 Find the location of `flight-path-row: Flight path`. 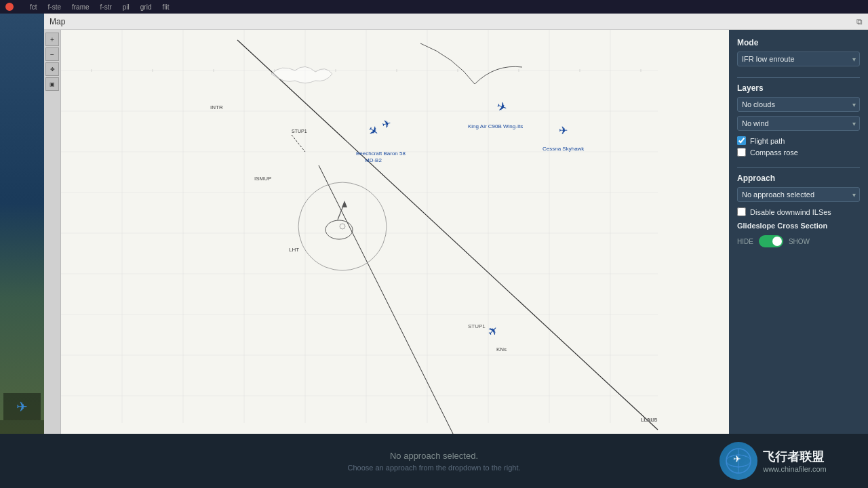

flight-path-row: Flight path is located at coordinates (799, 141).